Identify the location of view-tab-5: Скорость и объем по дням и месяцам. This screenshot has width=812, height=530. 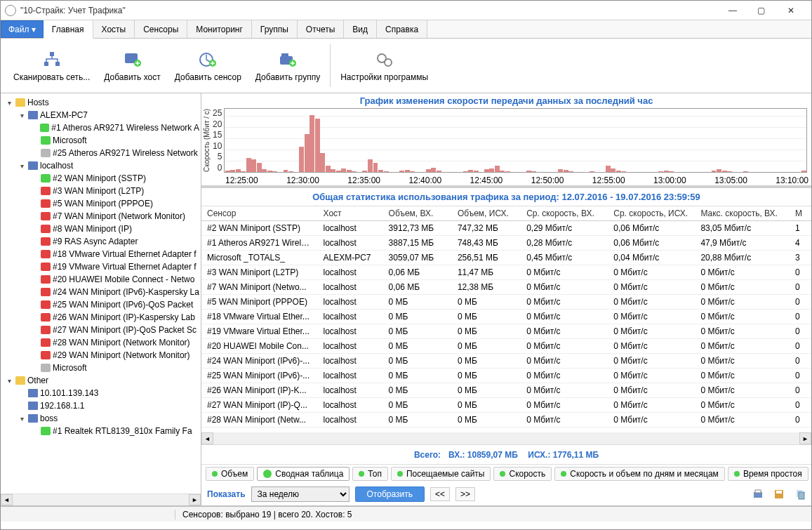
(640, 474).